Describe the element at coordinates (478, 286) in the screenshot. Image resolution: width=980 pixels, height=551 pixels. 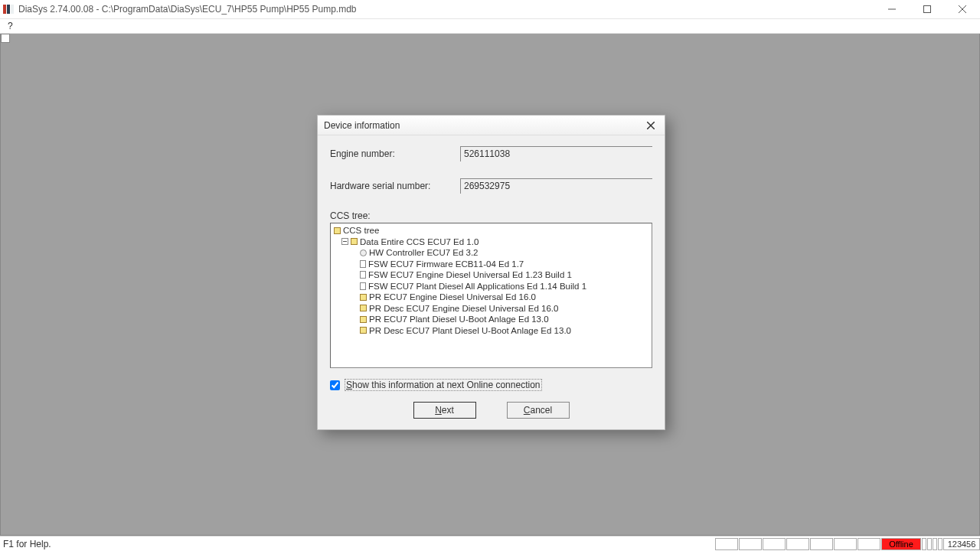
I see `tree-node-label: FSW ECU7 Plant Diesel All Applications E…` at that location.